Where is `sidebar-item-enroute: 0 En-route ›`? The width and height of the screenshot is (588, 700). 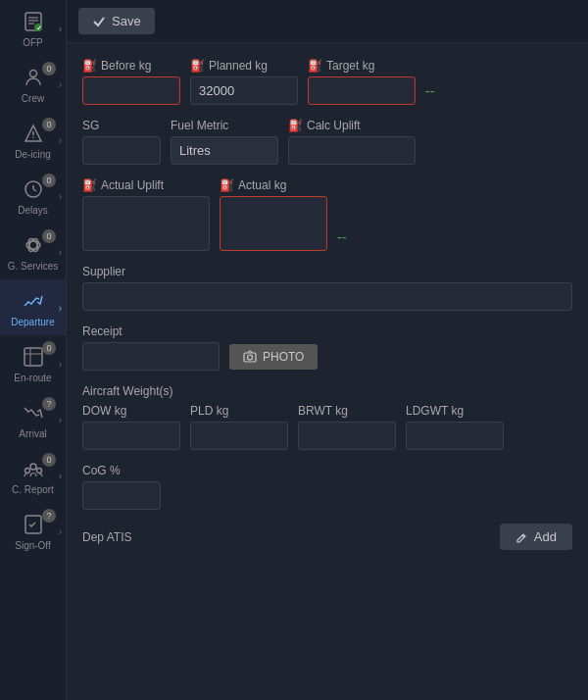 sidebar-item-enroute: 0 En-route › is located at coordinates (33, 363).